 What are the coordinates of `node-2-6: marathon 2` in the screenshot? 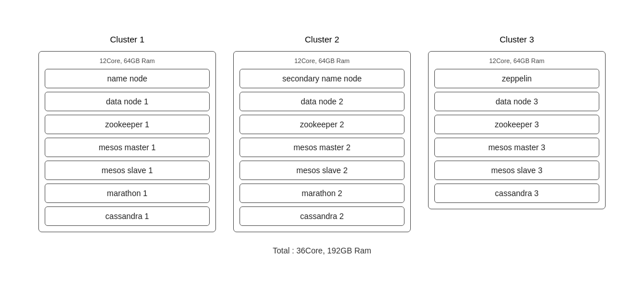 It's located at (322, 193).